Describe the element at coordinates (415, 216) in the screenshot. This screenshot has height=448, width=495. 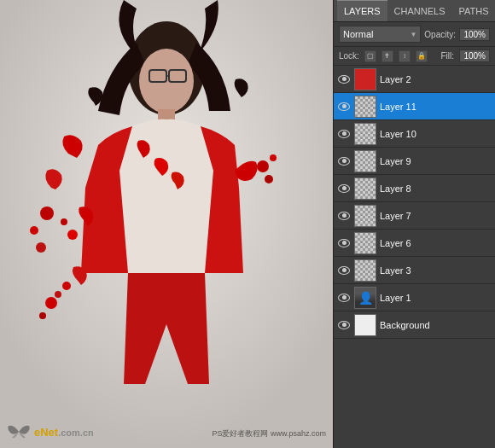
I see `layer-item: Layer 7` at that location.